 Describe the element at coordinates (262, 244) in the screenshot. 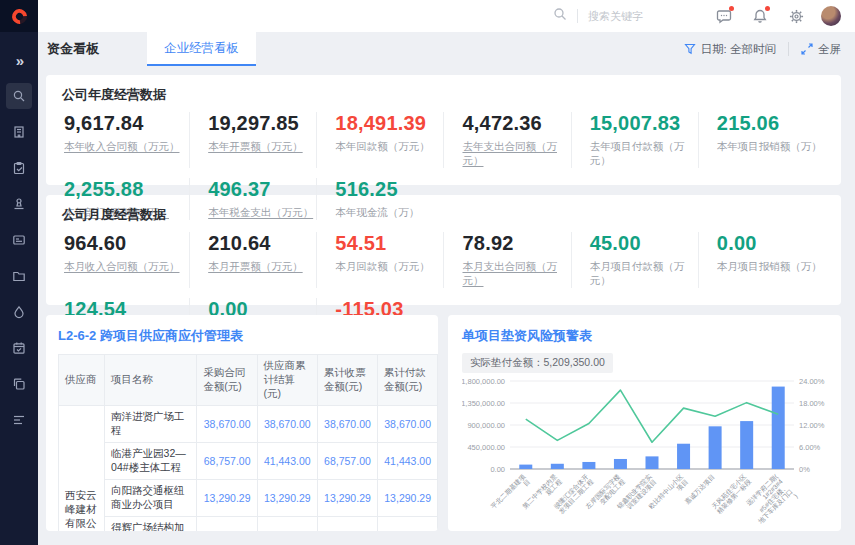

I see `kpi-value: 210.64` at that location.